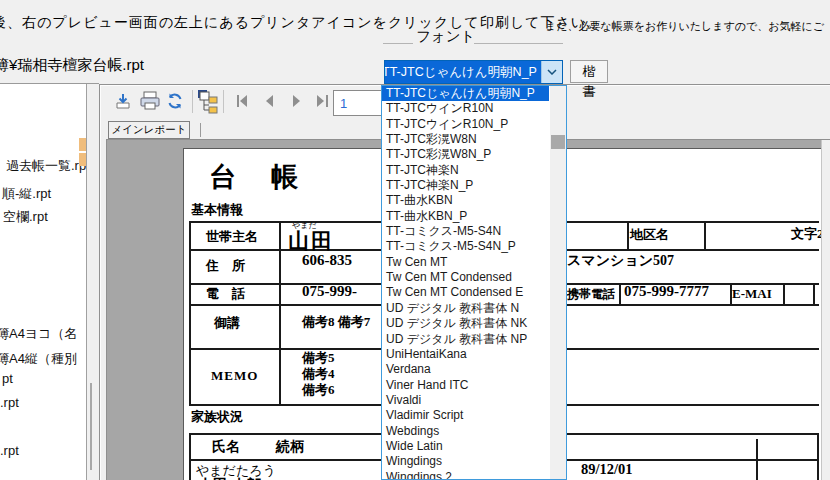 This screenshot has height=480, width=830. Describe the element at coordinates (474, 72) in the screenshot. I see `font-combobox: TT-JTCじゃんけん明朝N_P` at that location.